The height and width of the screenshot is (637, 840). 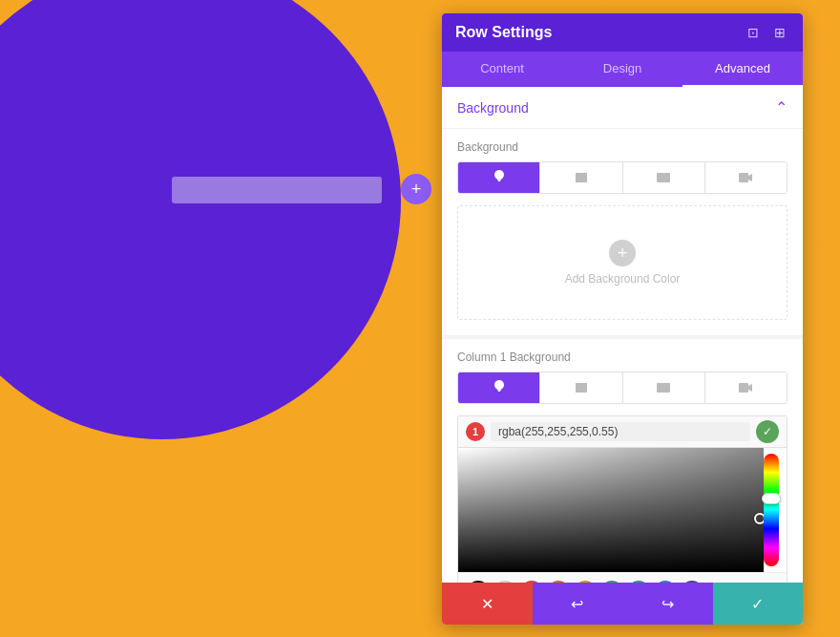 What do you see at coordinates (758, 604) in the screenshot?
I see `confirm-button: ✓` at bounding box center [758, 604].